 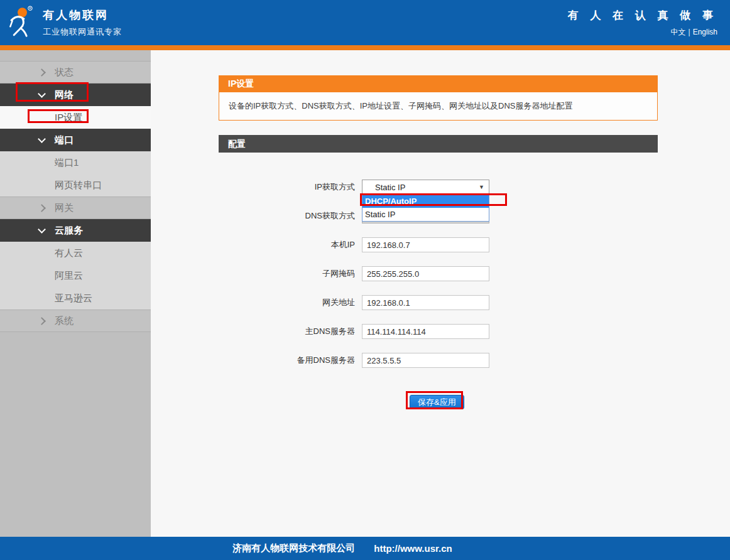 What do you see at coordinates (75, 72) in the screenshot?
I see `sidebar-item-status: 状态` at bounding box center [75, 72].